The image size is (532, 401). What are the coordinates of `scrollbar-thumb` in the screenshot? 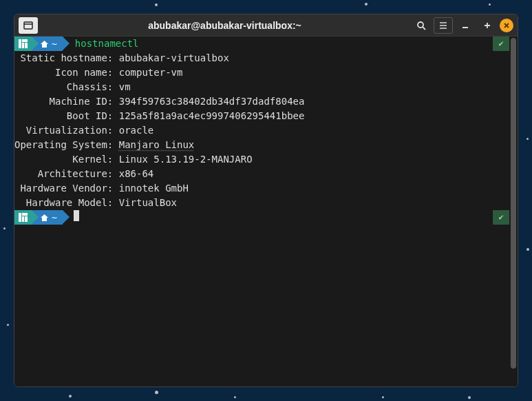 It's located at (513, 203).